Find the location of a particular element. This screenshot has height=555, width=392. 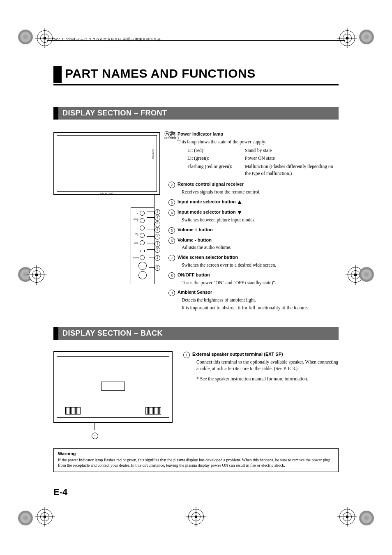

callout-8: 8 is located at coordinates (157, 250).